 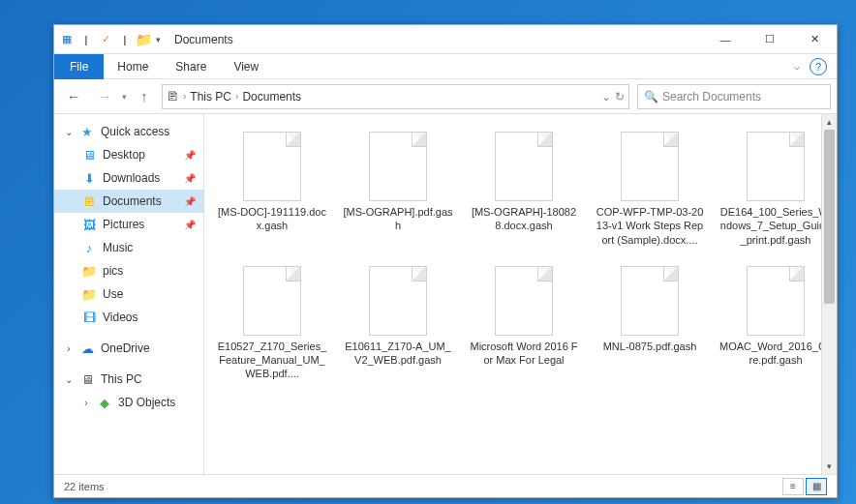 I want to click on ribbon: File Home Share View ⌵ ?, so click(x=445, y=67).